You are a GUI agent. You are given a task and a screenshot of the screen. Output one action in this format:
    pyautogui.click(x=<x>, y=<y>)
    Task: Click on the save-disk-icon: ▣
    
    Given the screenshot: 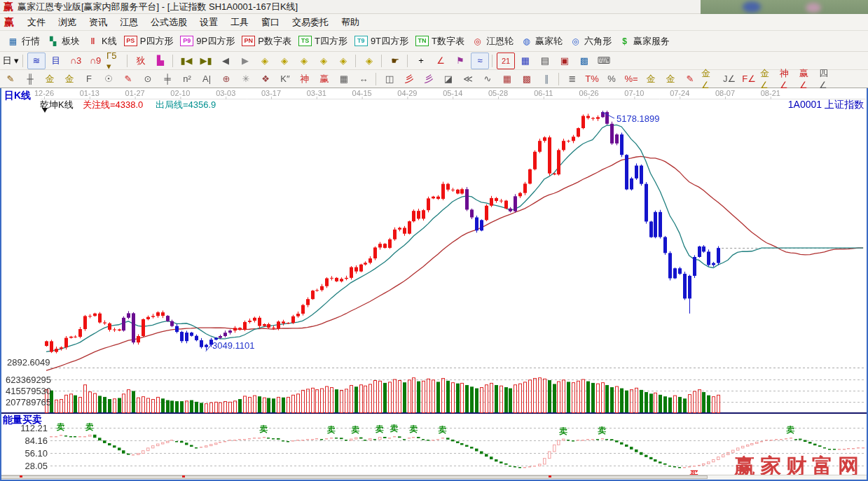 What is the action you would take?
    pyautogui.click(x=565, y=61)
    